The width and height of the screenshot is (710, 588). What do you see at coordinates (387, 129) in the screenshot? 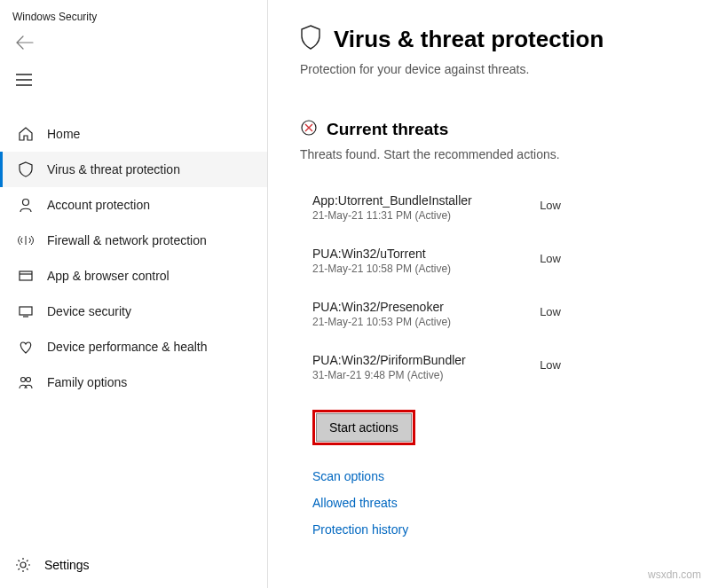
I see `section-title: Current threats` at bounding box center [387, 129].